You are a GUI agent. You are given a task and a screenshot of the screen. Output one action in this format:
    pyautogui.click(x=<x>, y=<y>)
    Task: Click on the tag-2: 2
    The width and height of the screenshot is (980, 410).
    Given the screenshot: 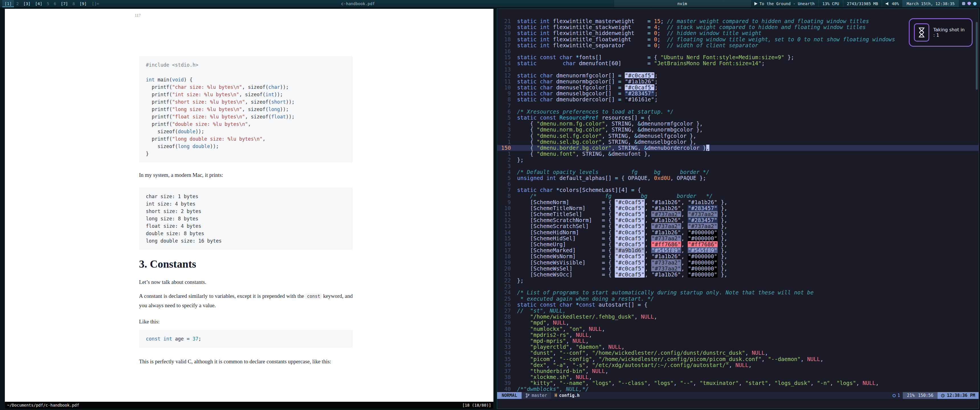 What is the action you would take?
    pyautogui.click(x=18, y=4)
    